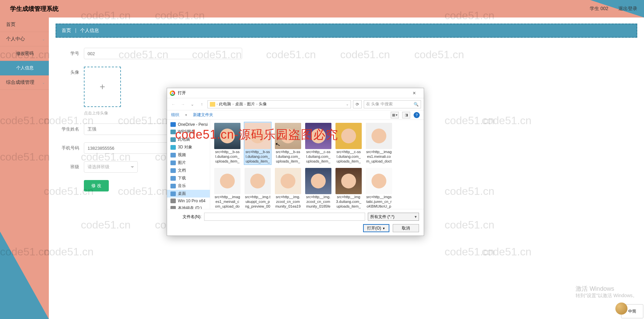  What do you see at coordinates (189, 147) in the screenshot?
I see `tree-item: 3D 对象` at bounding box center [189, 147].